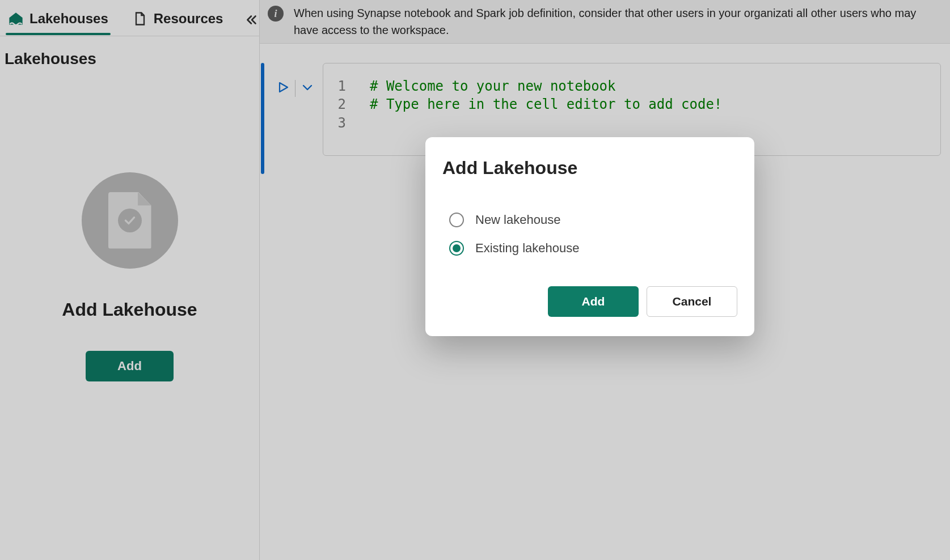 Image resolution: width=950 pixels, height=560 pixels. What do you see at coordinates (518, 220) in the screenshot?
I see `radio-label: New lakehouse` at bounding box center [518, 220].